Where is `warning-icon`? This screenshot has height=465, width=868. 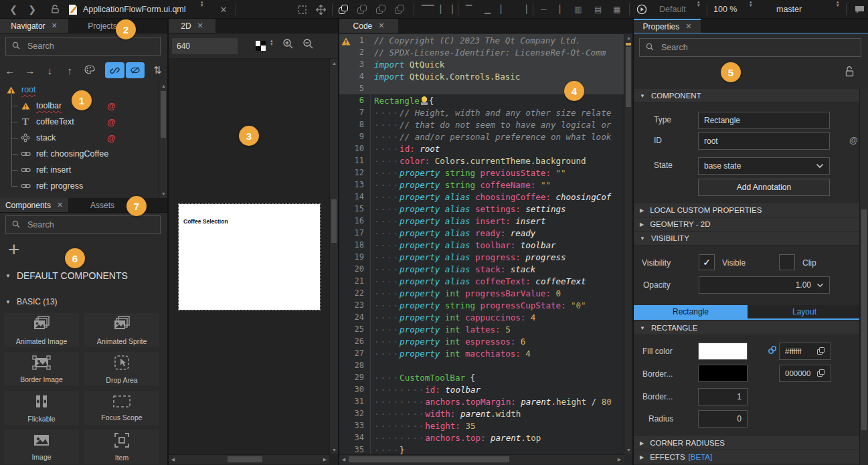 warning-icon is located at coordinates (346, 42).